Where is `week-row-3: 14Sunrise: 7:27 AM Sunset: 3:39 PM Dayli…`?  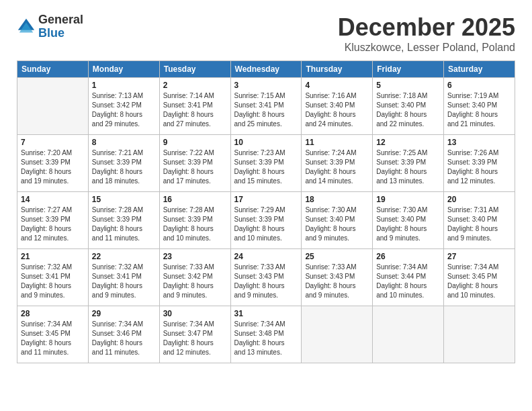
week-row-3: 14Sunrise: 7:27 AM Sunset: 3:39 PM Dayli… is located at coordinates (266, 220).